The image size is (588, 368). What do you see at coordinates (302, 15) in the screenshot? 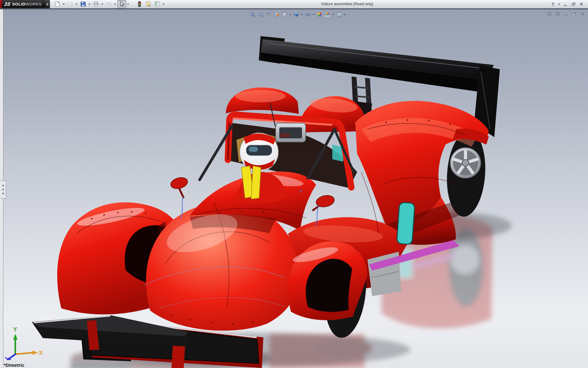
I see `display-style-dropdown-caret` at bounding box center [302, 15].